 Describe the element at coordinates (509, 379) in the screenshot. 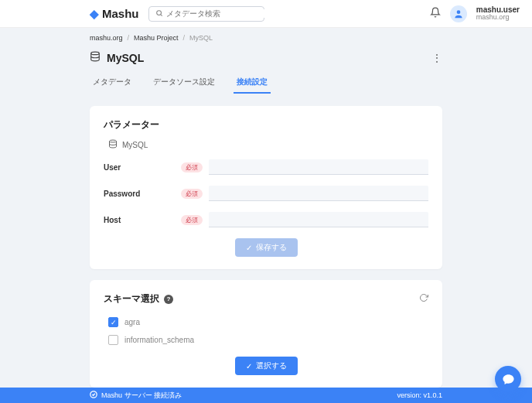

I see `chat-icon` at that location.